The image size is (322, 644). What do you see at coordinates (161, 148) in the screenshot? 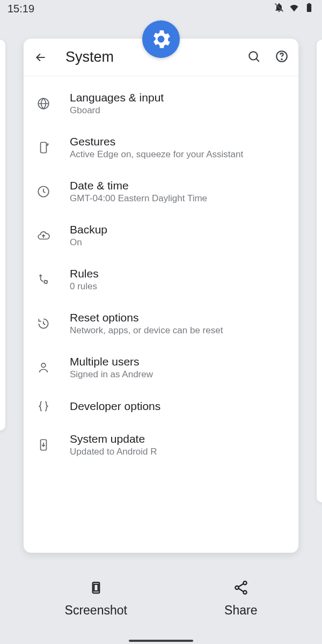
I see `settings-item-gestures: GesturesActive Edge on, squeeze for your…` at bounding box center [161, 148].